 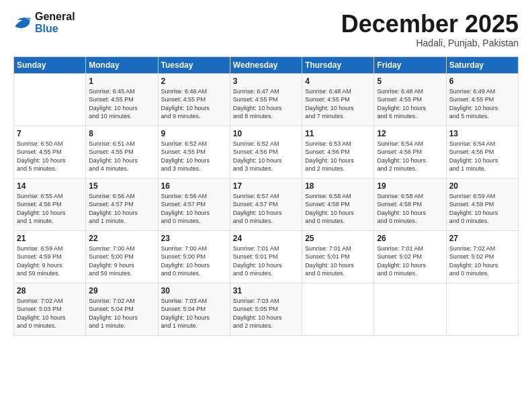 I want to click on calendar-week-1: 1Sunrise: 6:45 AMSunset: 4:55 PMDaylight…, so click(x=266, y=99).